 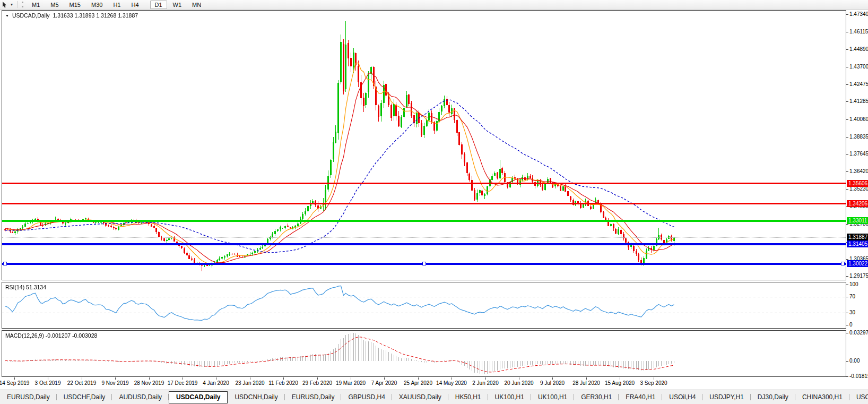 What do you see at coordinates (424, 204) in the screenshot?
I see `resistance-line-1.34206` at bounding box center [424, 204].